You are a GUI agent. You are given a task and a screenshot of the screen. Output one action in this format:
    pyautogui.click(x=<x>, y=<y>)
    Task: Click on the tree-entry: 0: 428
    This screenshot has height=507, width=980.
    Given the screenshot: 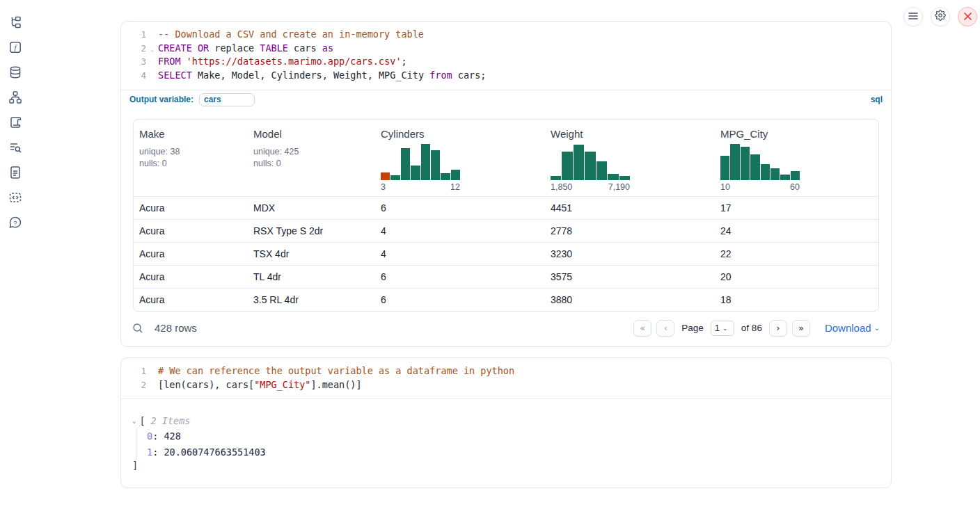 What is the action you would take?
    pyautogui.click(x=514, y=437)
    